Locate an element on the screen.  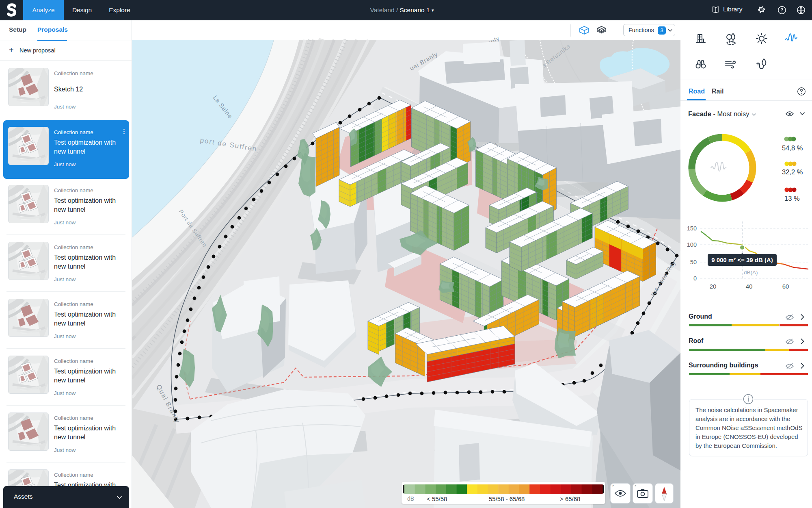
svg-text: 40 is located at coordinates (749, 286).